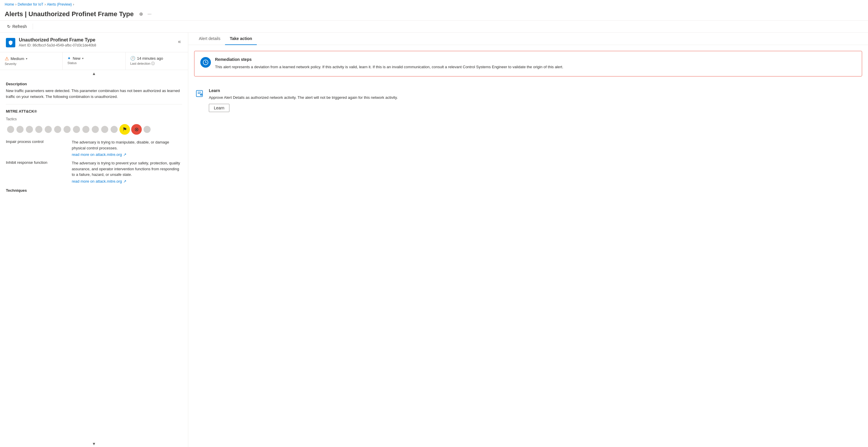  Describe the element at coordinates (9, 4) in the screenshot. I see `breadcrumb-home: Home` at that location.